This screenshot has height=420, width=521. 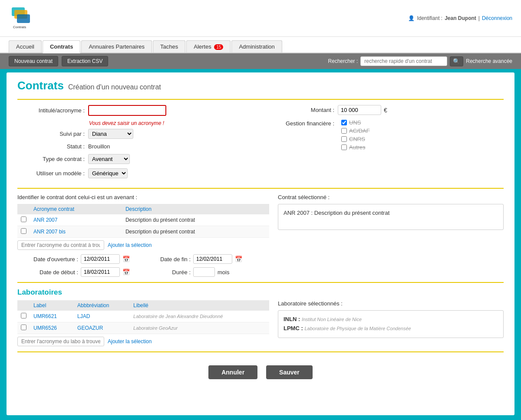 What do you see at coordinates (51, 147) in the screenshot?
I see `statut-label: Statut :` at bounding box center [51, 147].